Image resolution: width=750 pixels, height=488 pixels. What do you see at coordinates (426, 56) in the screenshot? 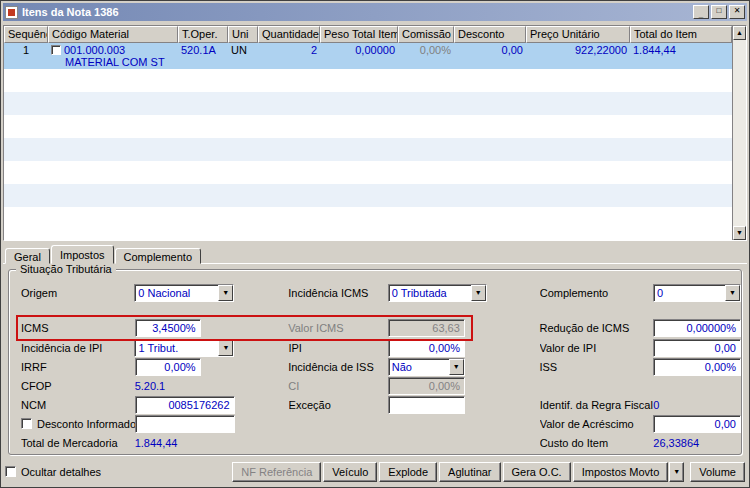
I see `cell-comissao: 0,00%` at bounding box center [426, 56].